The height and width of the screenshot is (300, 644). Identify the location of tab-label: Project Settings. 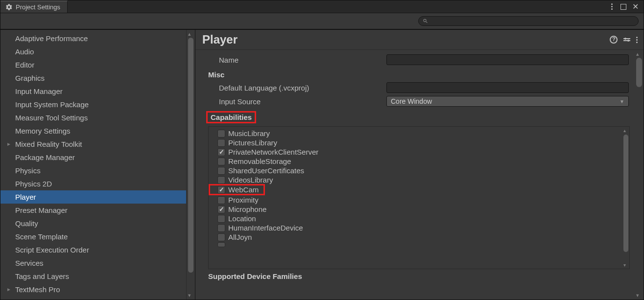
(38, 7).